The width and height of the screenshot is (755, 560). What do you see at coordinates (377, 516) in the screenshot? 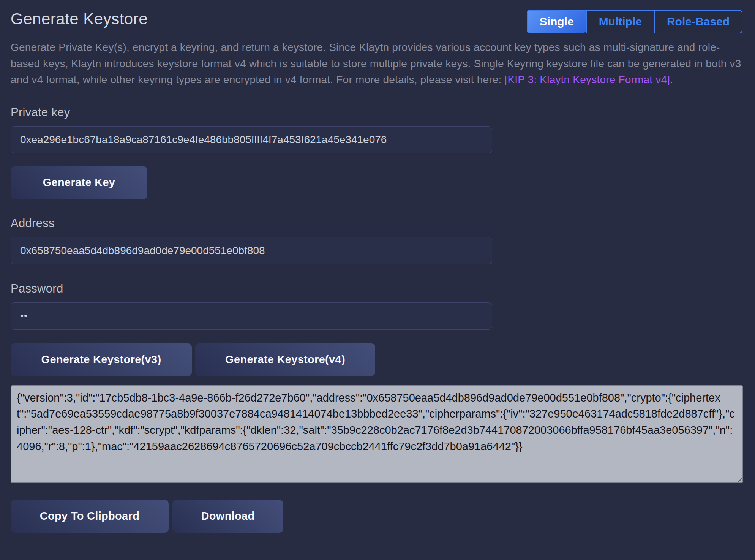
I see `output-actions-row: Copy To Clipboard Download` at bounding box center [377, 516].